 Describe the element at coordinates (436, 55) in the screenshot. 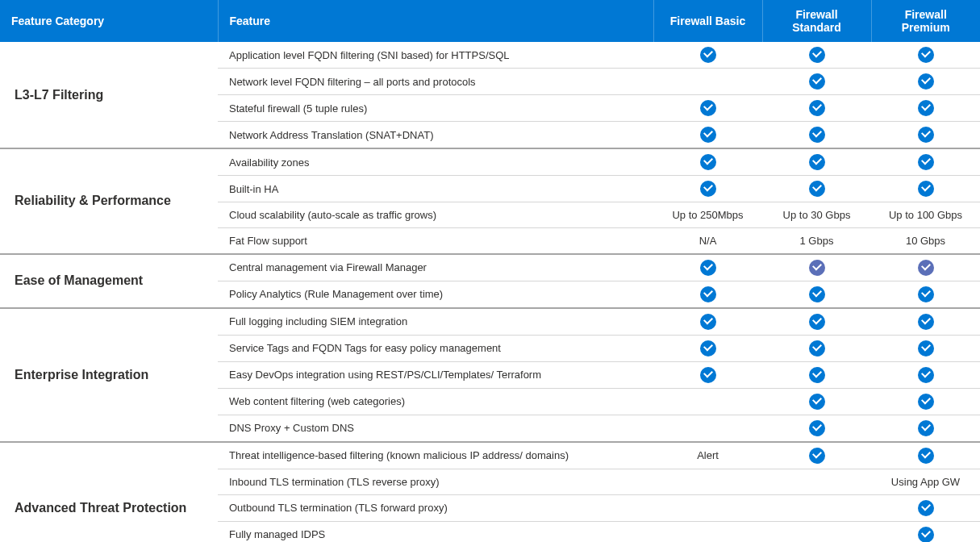

I see `feature-cell: Application level FQDN filtering (SNI ba…` at that location.